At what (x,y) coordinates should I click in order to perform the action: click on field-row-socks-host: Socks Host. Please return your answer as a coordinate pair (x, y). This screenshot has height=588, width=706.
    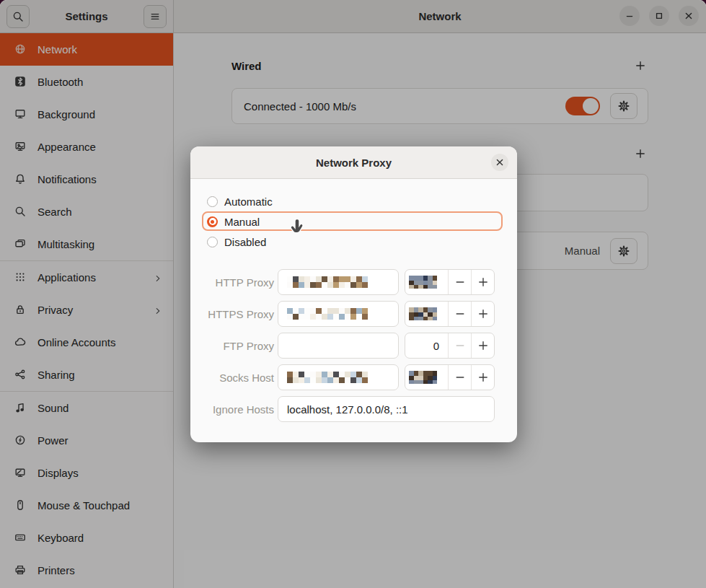
    Looking at the image, I should click on (353, 377).